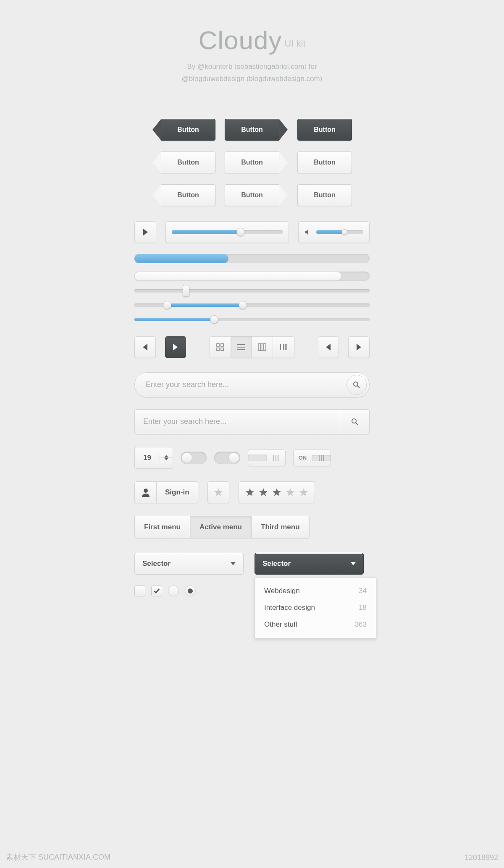 Image resolution: width=504 pixels, height=868 pixels. I want to click on toggle-off, so click(194, 458).